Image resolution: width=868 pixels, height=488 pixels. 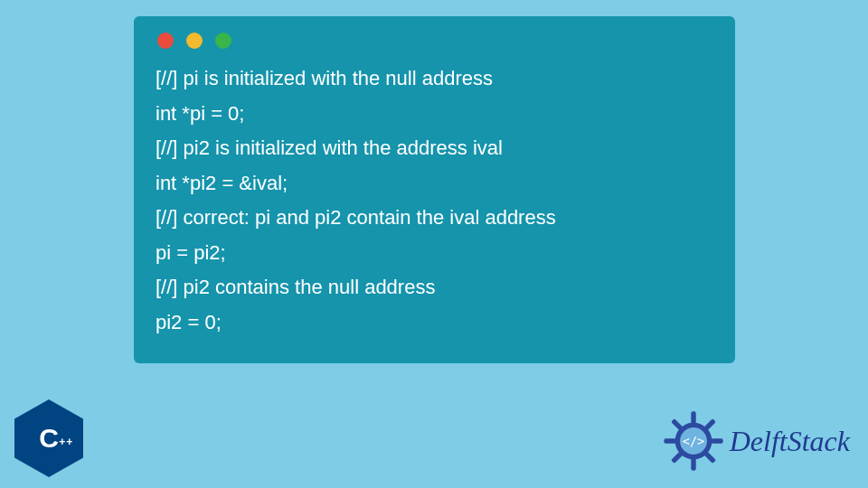 I want to click on minimize-icon, so click(x=194, y=41).